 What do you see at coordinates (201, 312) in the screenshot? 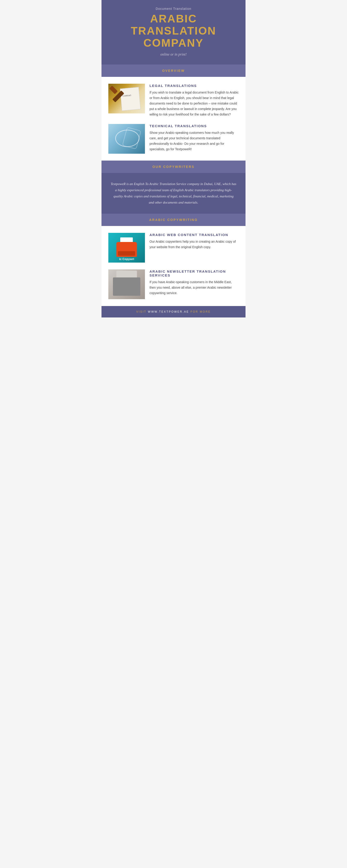
I see `footer-text-after: FOR MORE` at bounding box center [201, 312].